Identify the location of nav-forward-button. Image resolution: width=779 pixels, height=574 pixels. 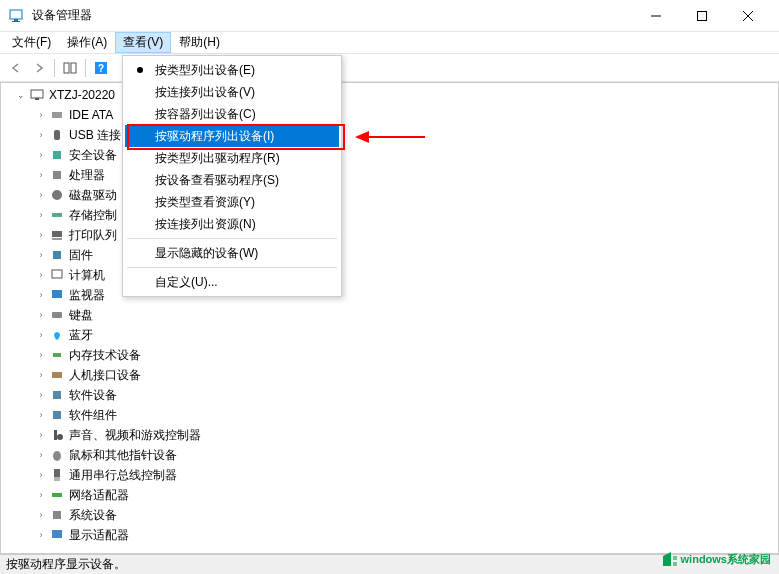
(39, 68).